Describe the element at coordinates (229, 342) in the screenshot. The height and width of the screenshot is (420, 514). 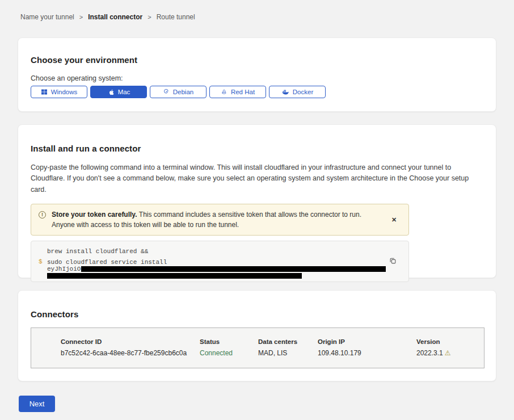
I see `column-header-status: Status` at that location.